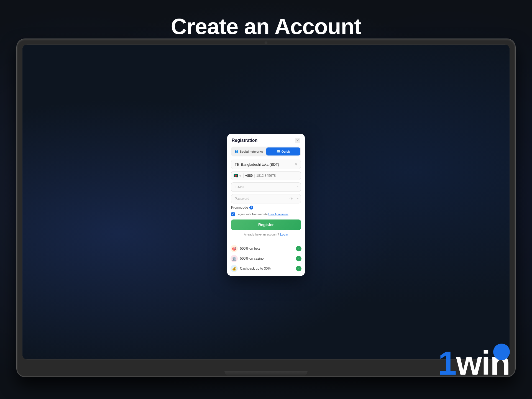 The height and width of the screenshot is (399, 532). Describe the element at coordinates (244, 140) in the screenshot. I see `modal-title: Registration` at that location.